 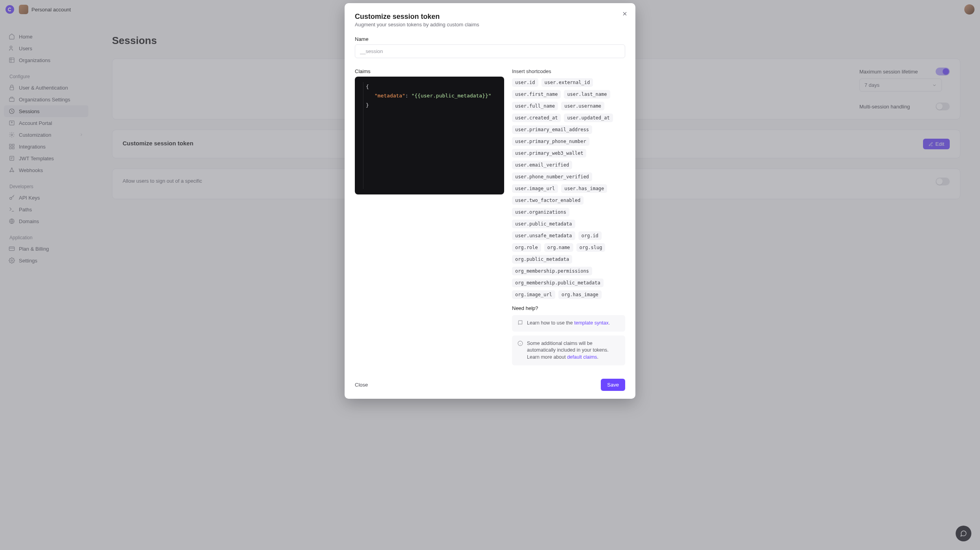 What do you see at coordinates (569, 72) in the screenshot?
I see `shortcodes-label: Insert shortcodes` at bounding box center [569, 72].